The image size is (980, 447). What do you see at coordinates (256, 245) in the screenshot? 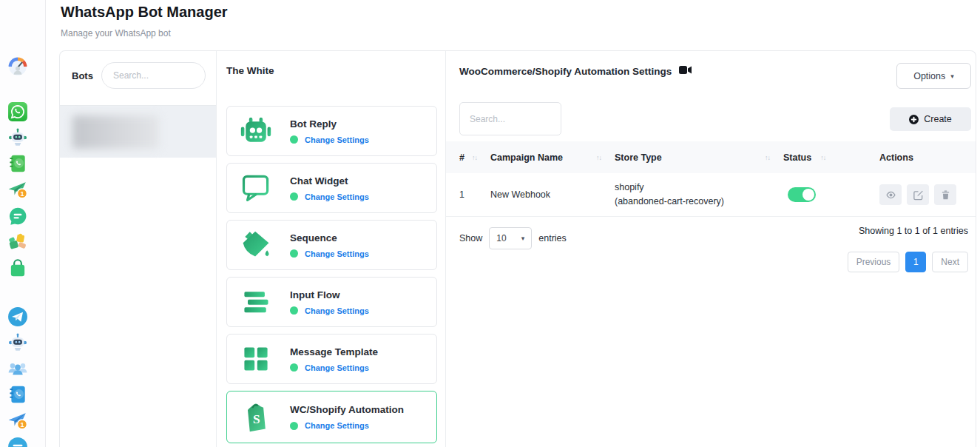
I see `sequence-icon` at bounding box center [256, 245].